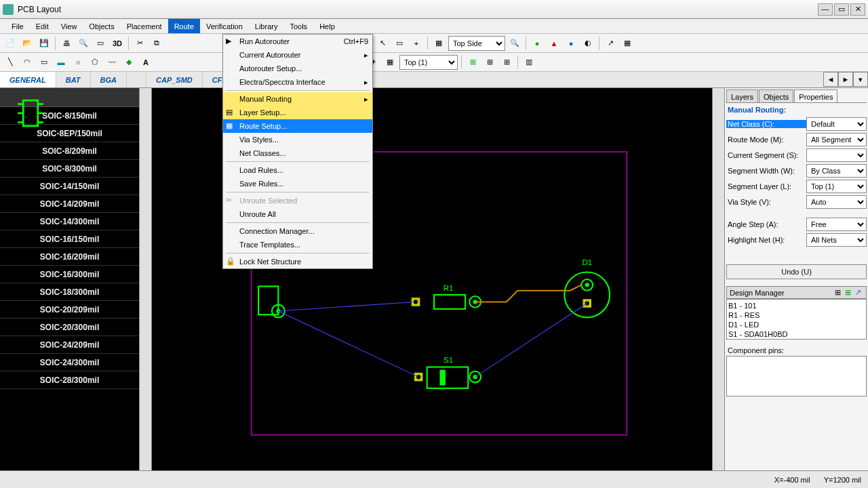  Describe the element at coordinates (473, 62) in the screenshot. I see `align1-icon: ⊞` at that location.